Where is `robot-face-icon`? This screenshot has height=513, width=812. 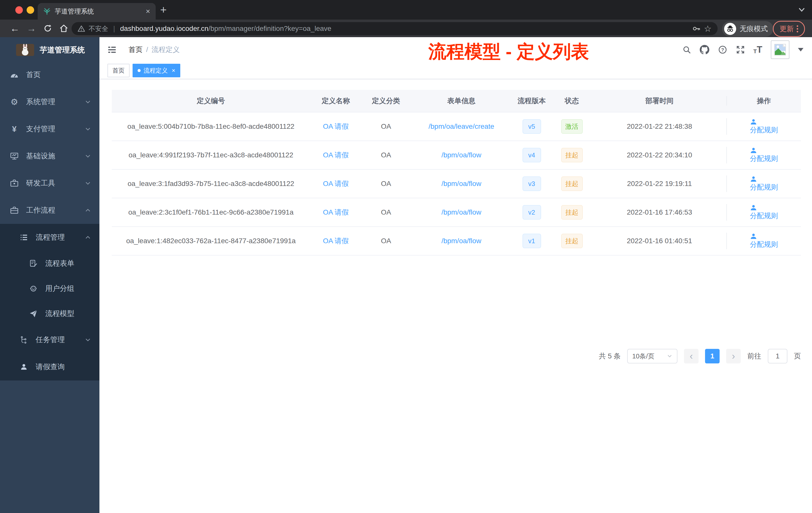
robot-face-icon is located at coordinates (33, 289).